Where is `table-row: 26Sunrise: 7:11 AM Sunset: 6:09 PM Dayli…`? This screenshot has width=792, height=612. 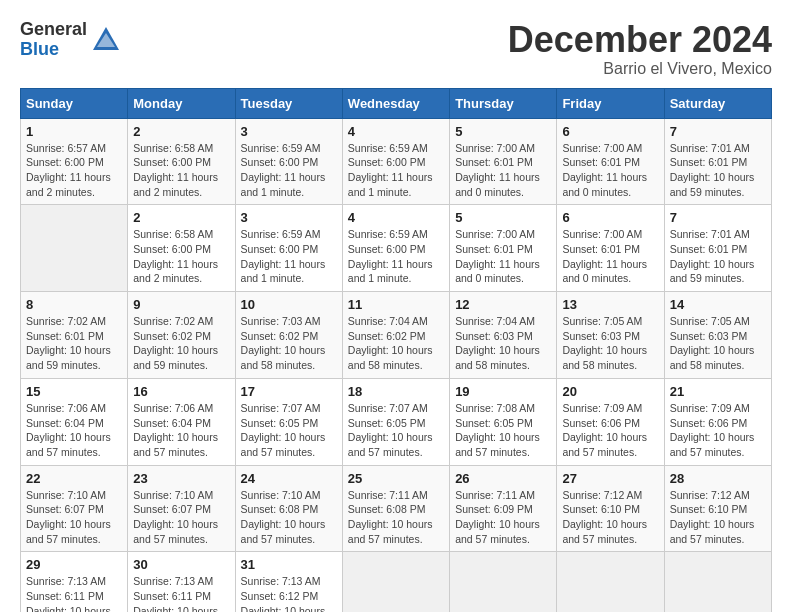
table-row: 26Sunrise: 7:11 AM Sunset: 6:09 PM Dayli… is located at coordinates (504, 508).